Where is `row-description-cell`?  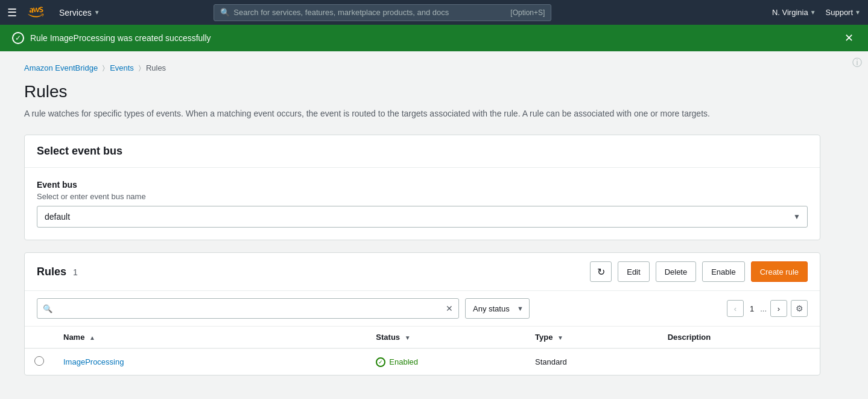
row-description-cell is located at coordinates (739, 362).